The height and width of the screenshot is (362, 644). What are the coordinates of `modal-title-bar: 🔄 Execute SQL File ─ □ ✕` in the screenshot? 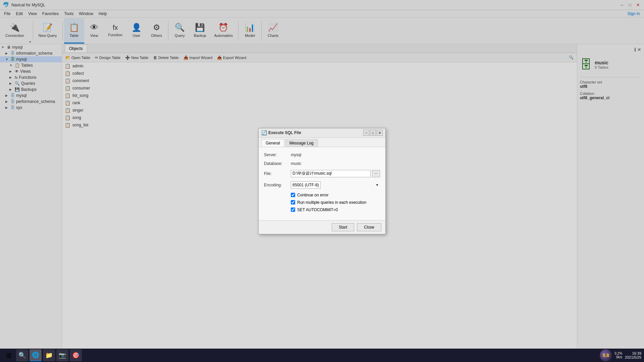 It's located at (322, 133).